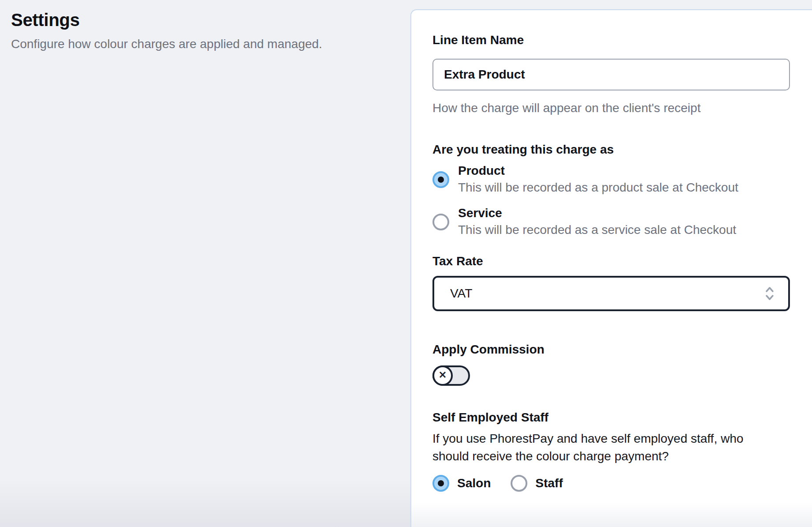 The image size is (812, 527). What do you see at coordinates (441, 222) in the screenshot?
I see `service-radio` at bounding box center [441, 222].